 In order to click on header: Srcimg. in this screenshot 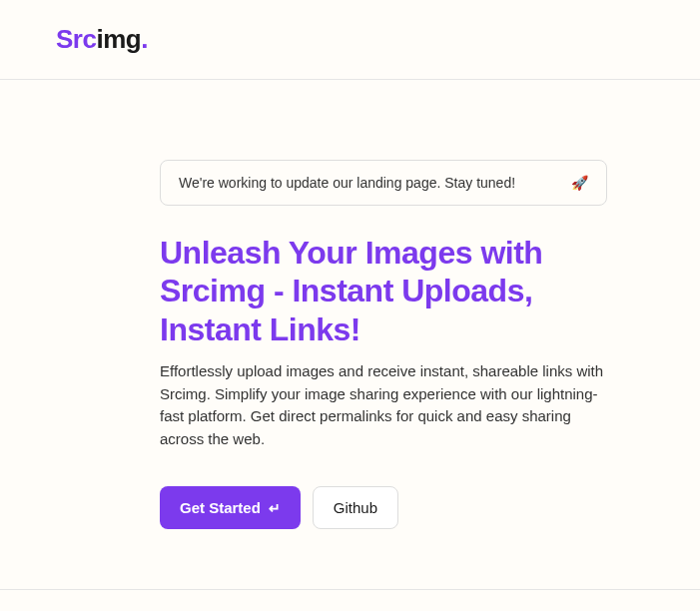, I will do `click(350, 40)`.